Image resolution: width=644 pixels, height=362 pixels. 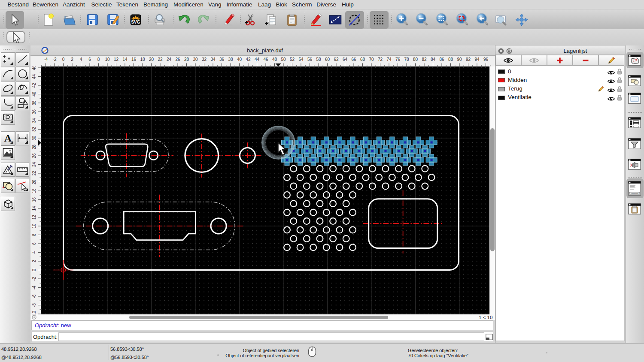 What do you see at coordinates (424, 59) in the screenshot?
I see `svg-text: 82` at bounding box center [424, 59].